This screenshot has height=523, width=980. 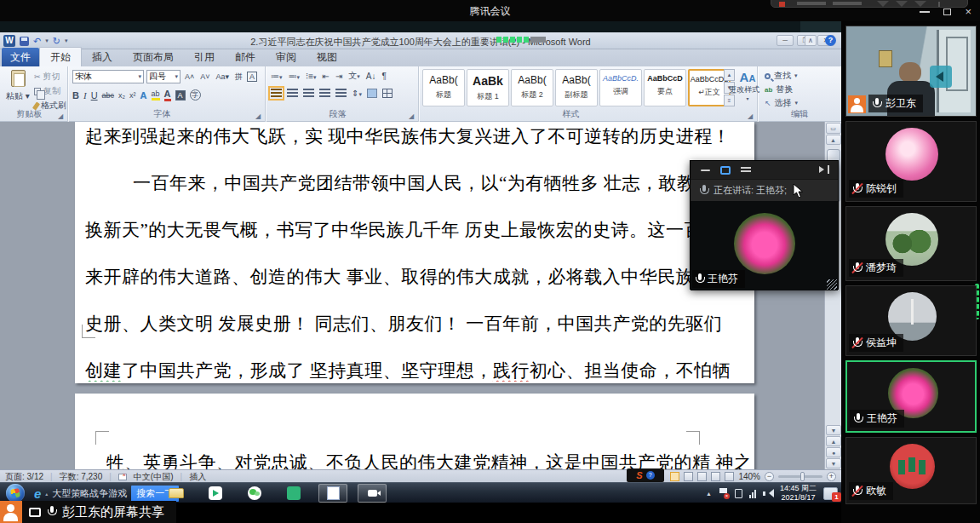 What do you see at coordinates (802, 477) in the screenshot?
I see `zoom-slider-thumb` at bounding box center [802, 477].